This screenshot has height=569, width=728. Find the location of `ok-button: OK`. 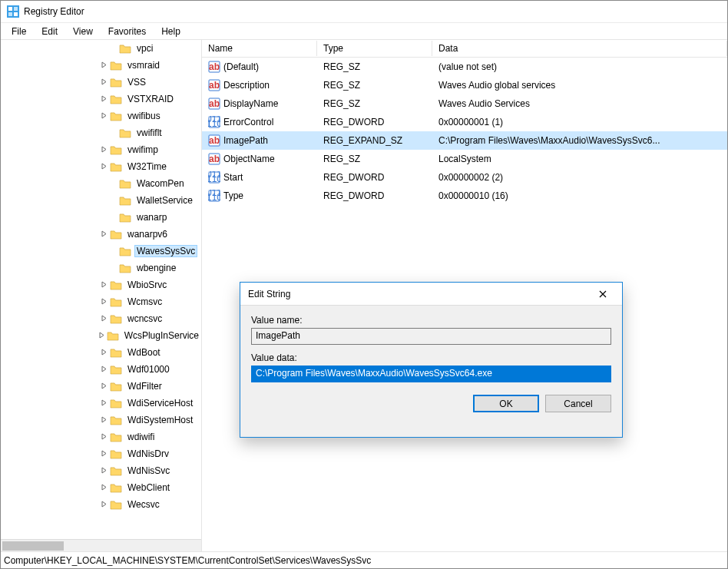

ok-button: OK is located at coordinates (506, 404).